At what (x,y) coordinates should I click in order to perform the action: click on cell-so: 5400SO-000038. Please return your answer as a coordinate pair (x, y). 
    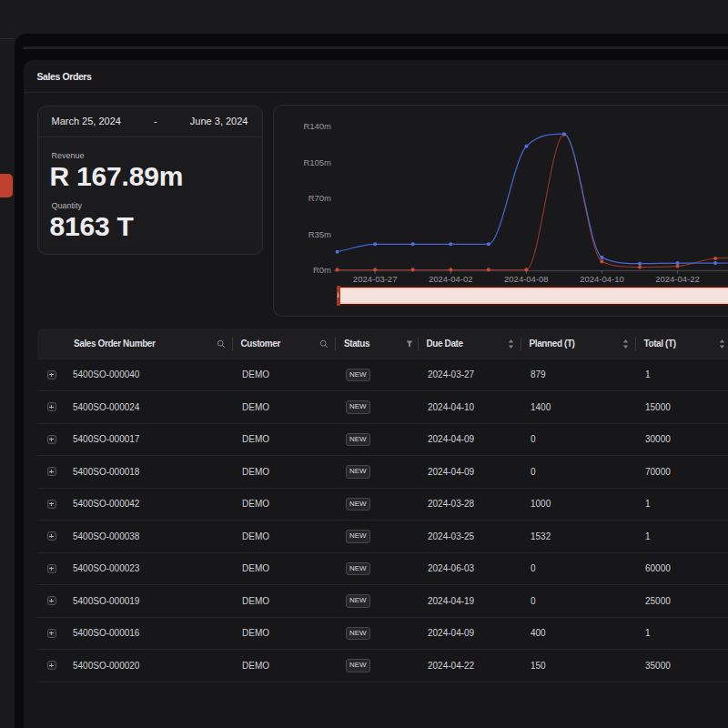
    Looking at the image, I should click on (149, 537).